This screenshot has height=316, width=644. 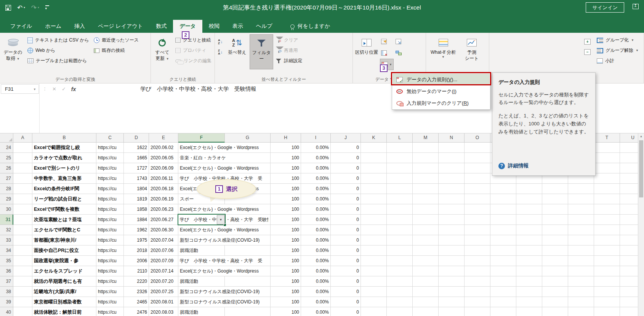 I want to click on cell-number: 1727, so click(x=136, y=168).